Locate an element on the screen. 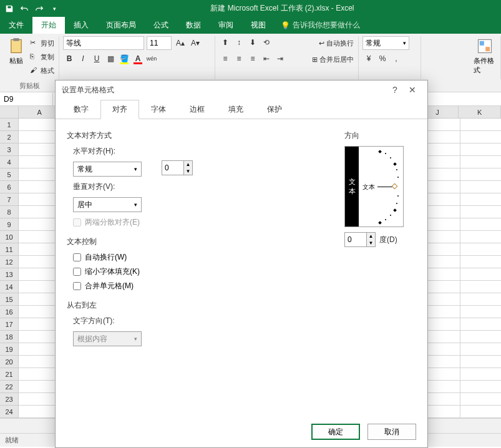 Image resolution: width=501 pixels, height=448 pixels. tab-home: 开始 is located at coordinates (49, 25).